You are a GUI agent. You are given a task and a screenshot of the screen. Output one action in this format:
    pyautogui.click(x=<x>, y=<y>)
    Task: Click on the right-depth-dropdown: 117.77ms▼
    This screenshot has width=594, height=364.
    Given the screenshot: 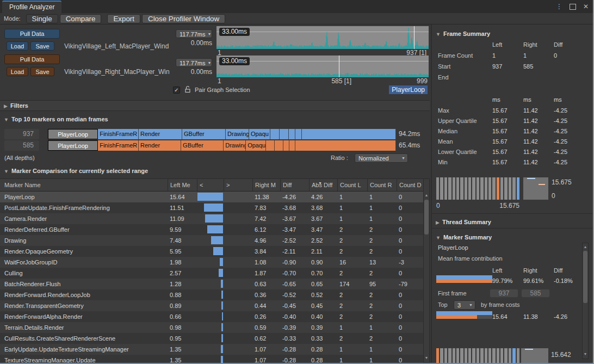 What is the action you would take?
    pyautogui.click(x=194, y=63)
    